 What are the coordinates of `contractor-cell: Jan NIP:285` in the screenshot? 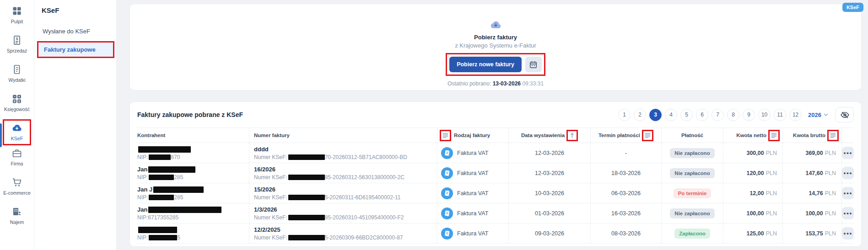 It's located at (193, 173).